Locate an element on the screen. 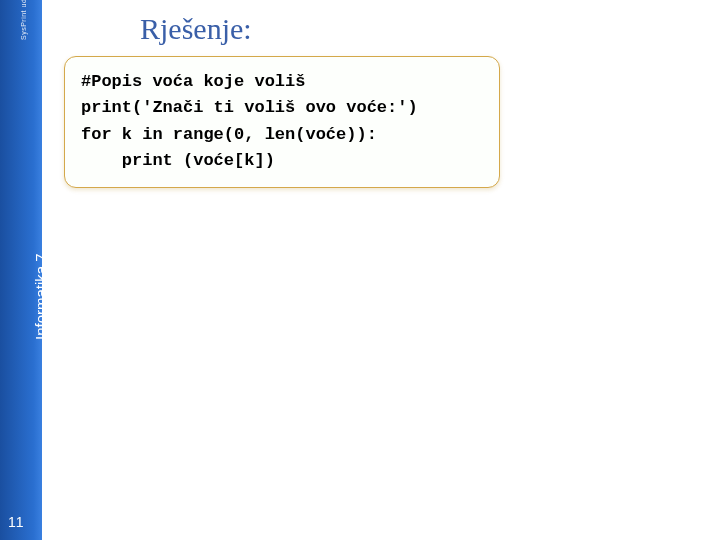  page-title: Rješenje: is located at coordinates (196, 29).